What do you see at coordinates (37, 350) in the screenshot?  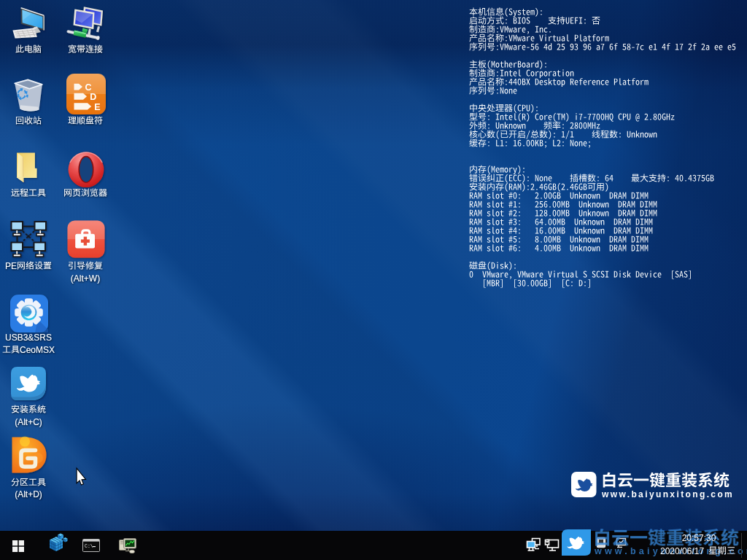 I see `svg-text: CeoMSX` at bounding box center [37, 350].